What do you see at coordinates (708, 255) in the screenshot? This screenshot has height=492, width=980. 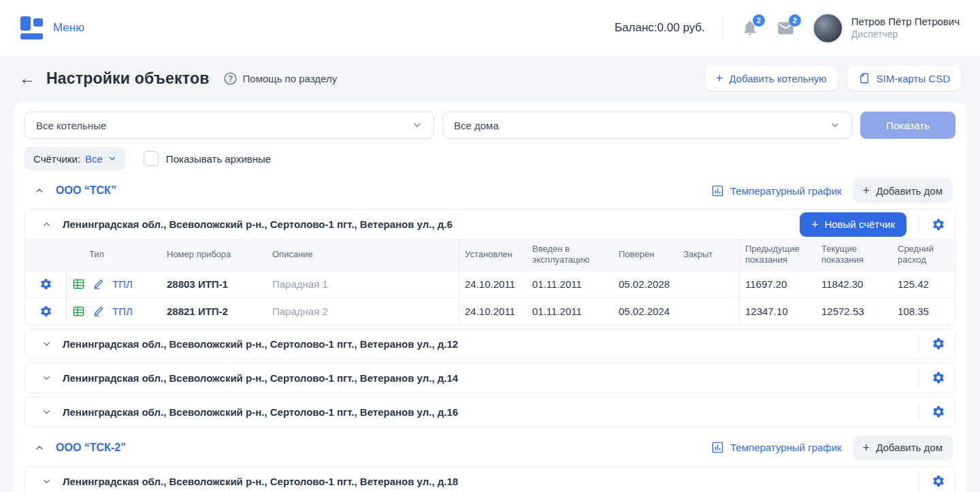 I see `column-closed: Закрыт` at bounding box center [708, 255].